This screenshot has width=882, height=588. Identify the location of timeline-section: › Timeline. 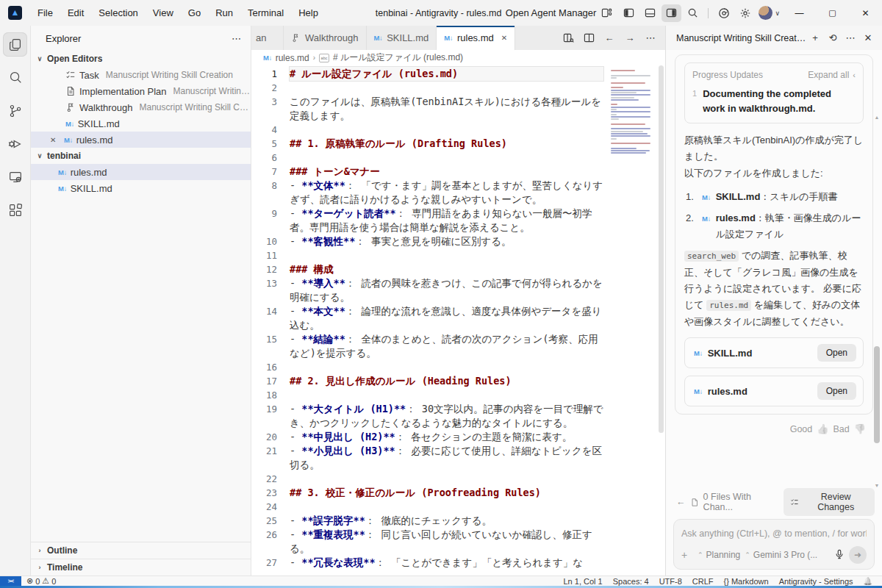
(141, 567).